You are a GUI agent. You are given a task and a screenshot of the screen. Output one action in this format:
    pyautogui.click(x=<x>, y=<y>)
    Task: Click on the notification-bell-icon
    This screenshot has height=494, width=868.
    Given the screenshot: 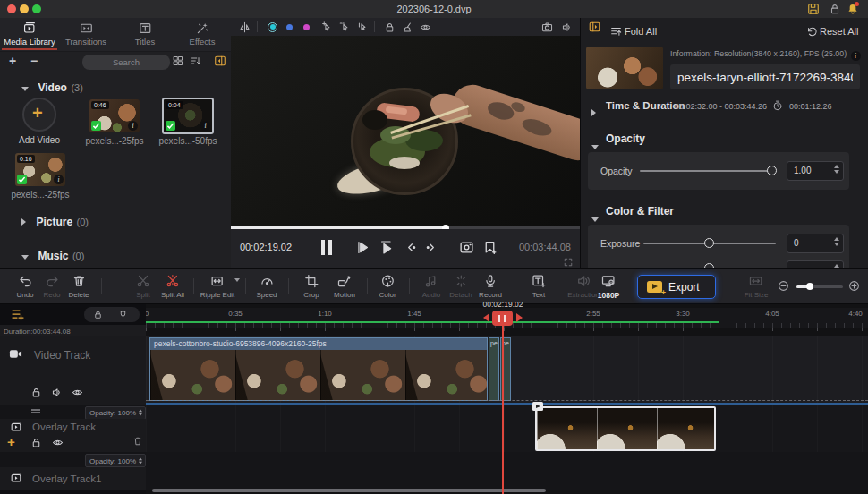 What is the action you would take?
    pyautogui.click(x=853, y=9)
    